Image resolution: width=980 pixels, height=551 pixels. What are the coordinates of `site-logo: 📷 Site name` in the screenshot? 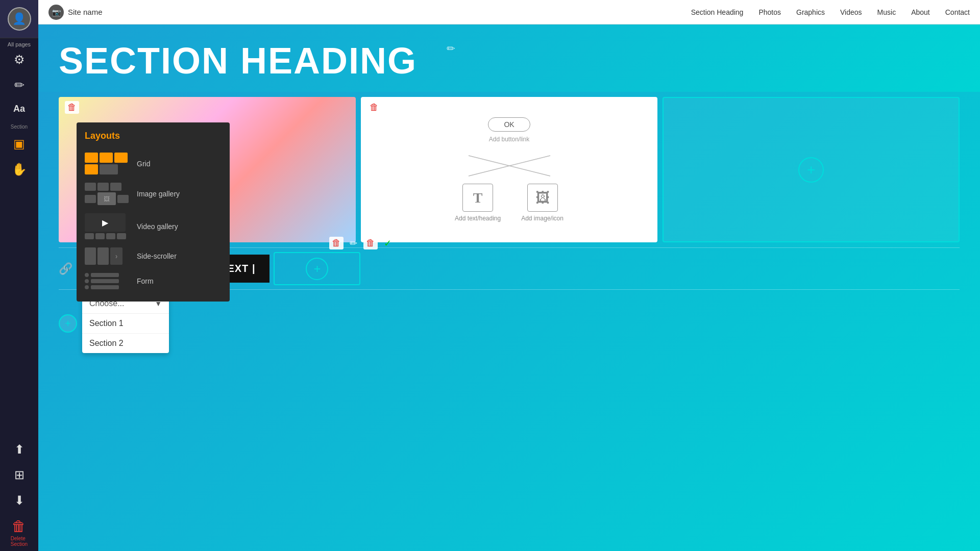 It's located at (76, 12).